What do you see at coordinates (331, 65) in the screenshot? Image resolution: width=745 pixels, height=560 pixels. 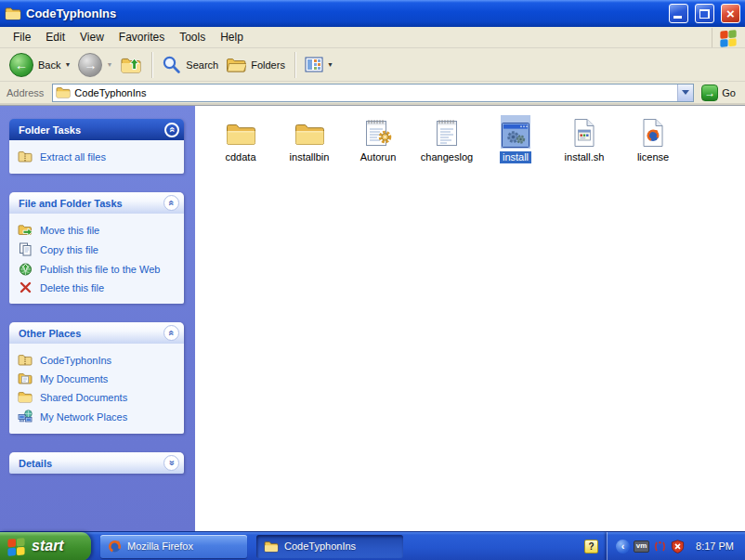 I see `views-caret-icon: ▼` at bounding box center [331, 65].